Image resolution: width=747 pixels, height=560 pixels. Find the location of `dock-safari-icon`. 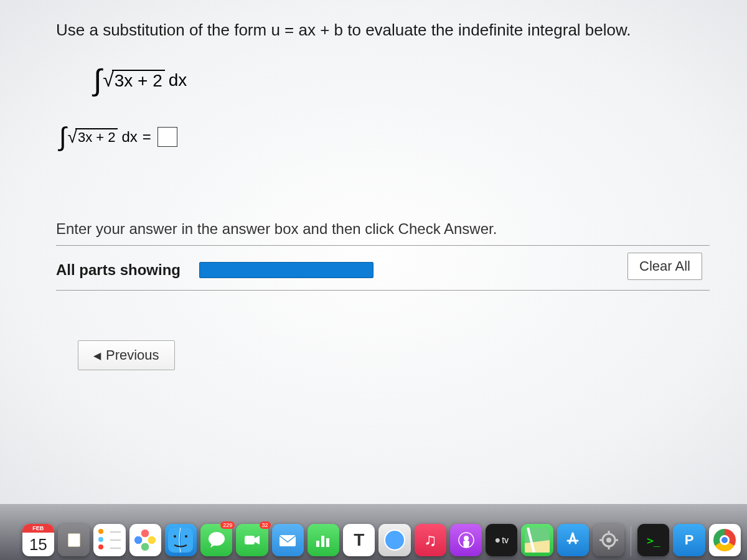

dock-safari-icon is located at coordinates (395, 540).